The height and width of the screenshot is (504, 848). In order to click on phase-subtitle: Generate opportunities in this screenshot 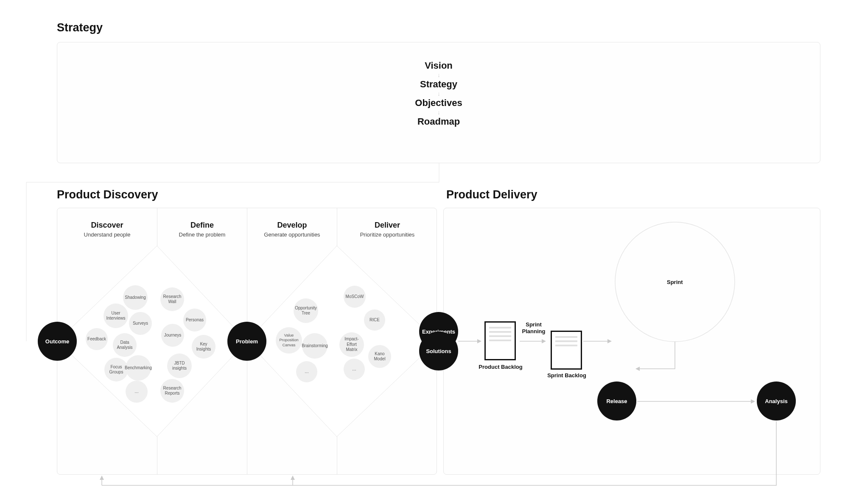, I will do `click(292, 235)`.